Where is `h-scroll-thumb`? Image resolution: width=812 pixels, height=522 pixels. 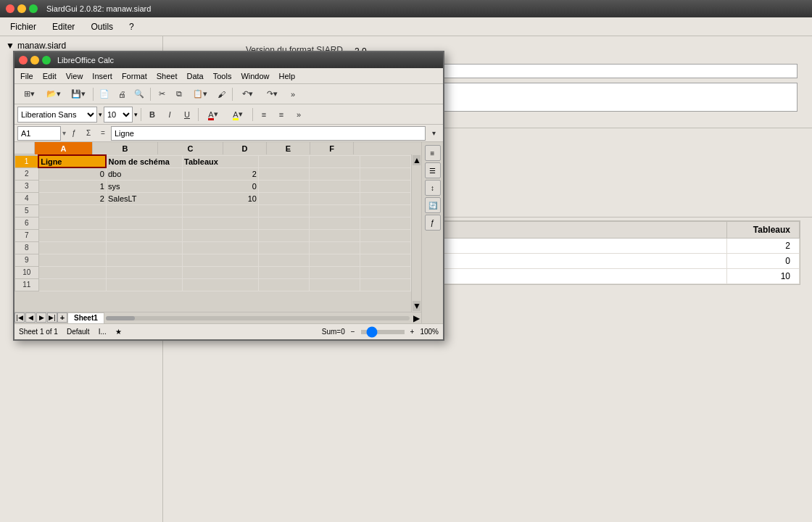
h-scroll-thumb is located at coordinates (120, 318).